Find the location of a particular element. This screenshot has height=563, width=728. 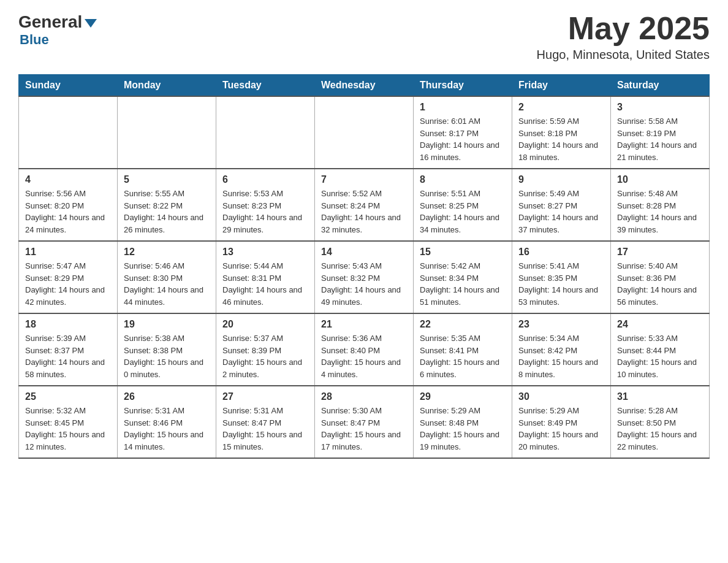

calendar-cell-week0-day3 is located at coordinates (364, 132).